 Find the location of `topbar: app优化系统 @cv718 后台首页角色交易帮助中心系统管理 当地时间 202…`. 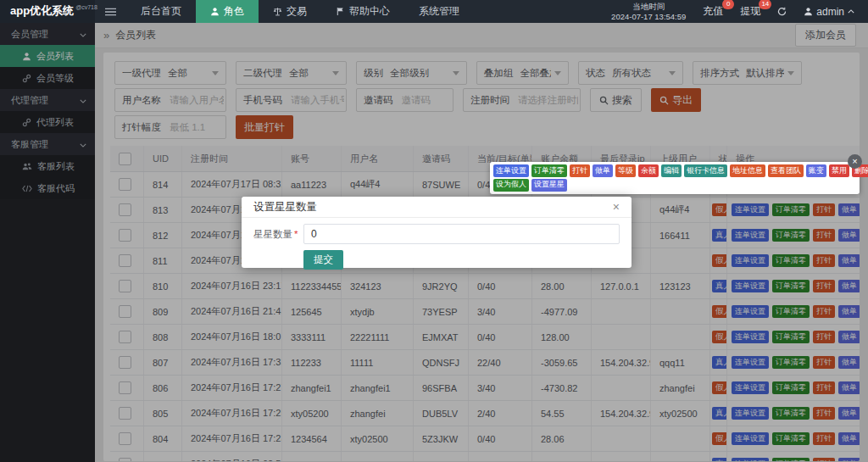

topbar: app优化系统 @cv718 后台首页角色交易帮助中心系统管理 当地时间 202… is located at coordinates (434, 12).